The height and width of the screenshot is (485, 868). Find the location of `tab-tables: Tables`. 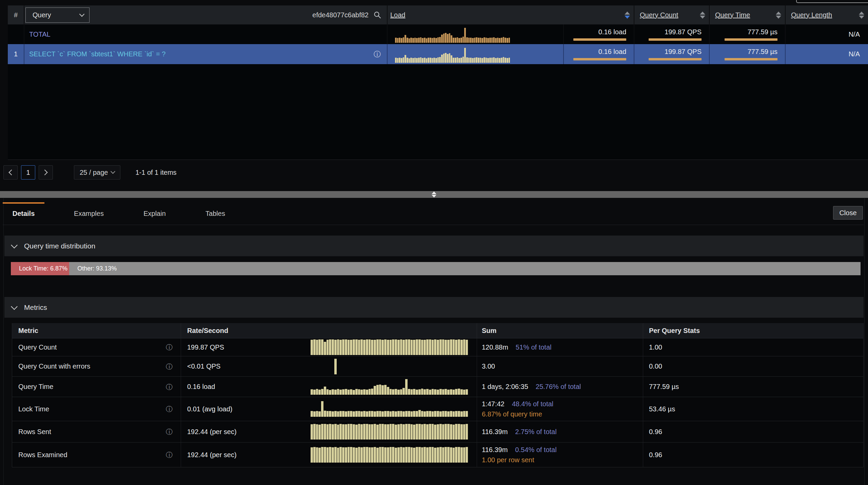

tab-tables: Tables is located at coordinates (215, 213).